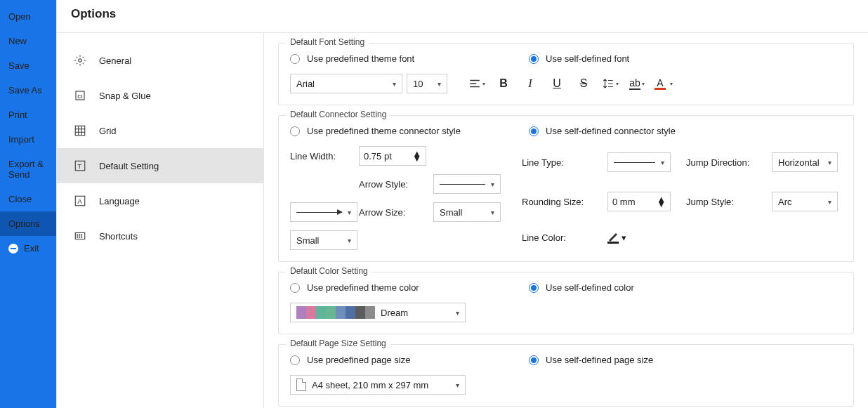 The width and height of the screenshot is (868, 408). Describe the element at coordinates (80, 131) in the screenshot. I see `grid-icon` at that location.